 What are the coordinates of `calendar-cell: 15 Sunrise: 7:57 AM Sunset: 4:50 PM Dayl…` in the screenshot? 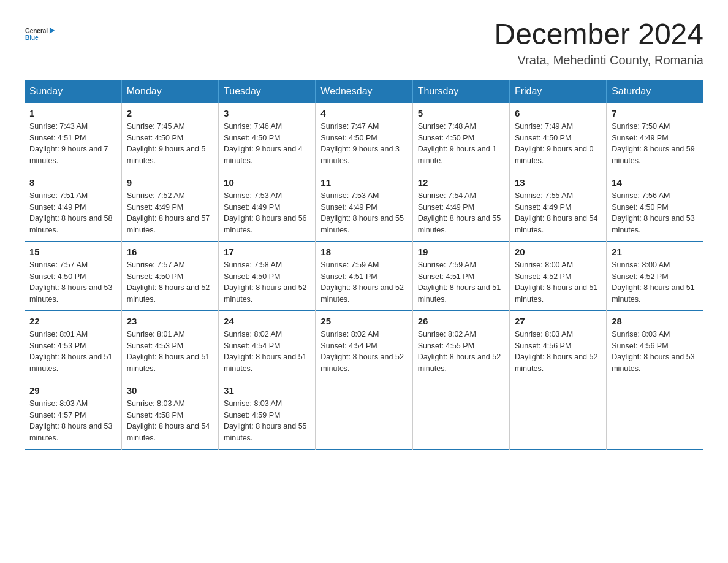 It's located at (73, 276).